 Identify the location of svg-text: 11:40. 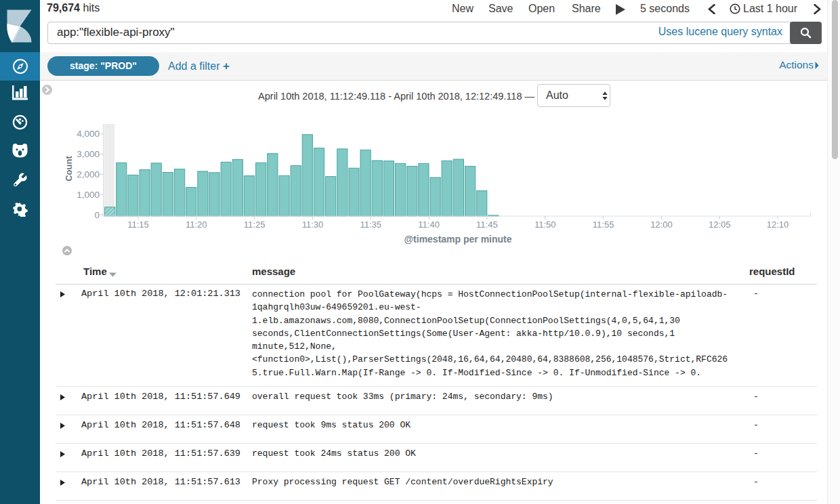
(429, 225).